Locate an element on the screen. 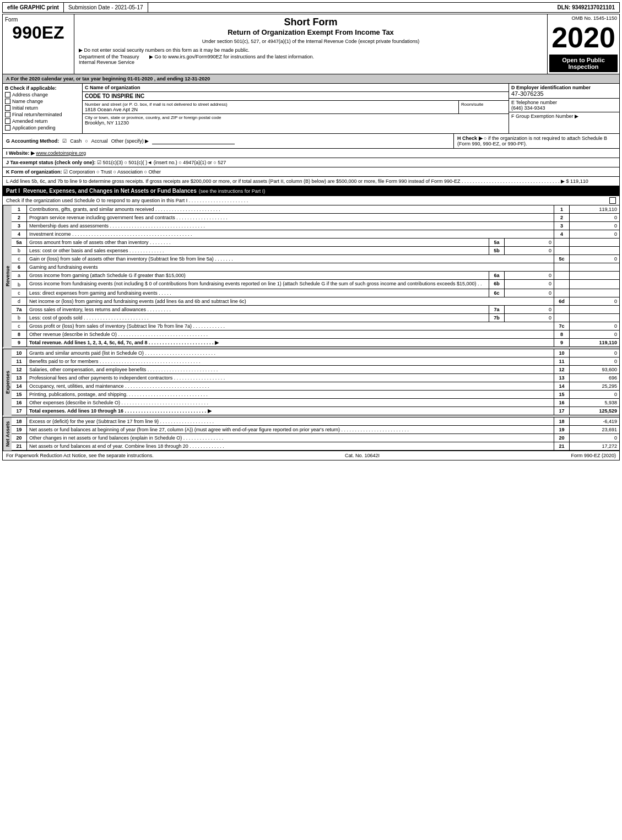 This screenshot has width=622, height=840. row3-value: 0 is located at coordinates (594, 226).